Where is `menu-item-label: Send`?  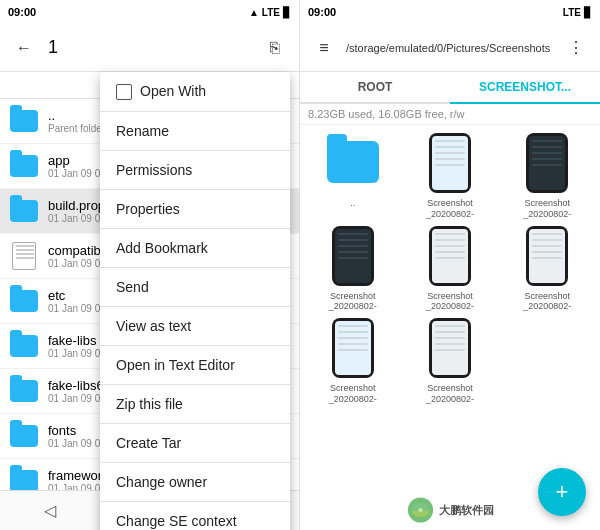 menu-item-label: Send is located at coordinates (132, 287).